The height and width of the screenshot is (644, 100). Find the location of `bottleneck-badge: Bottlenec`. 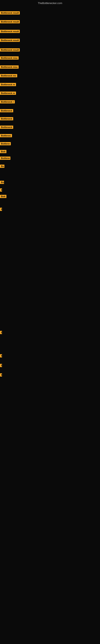

bottleneck-badge: Bottlenec is located at coordinates (6, 136).